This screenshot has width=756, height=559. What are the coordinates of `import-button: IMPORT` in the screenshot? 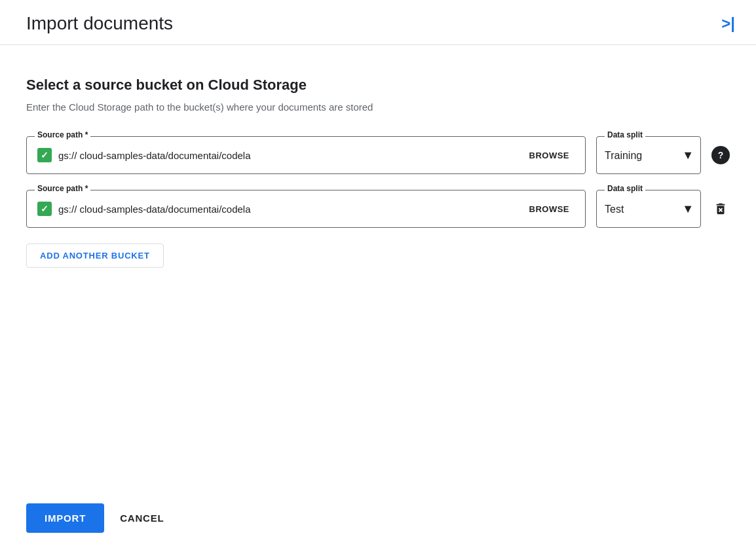 It's located at (66, 518).